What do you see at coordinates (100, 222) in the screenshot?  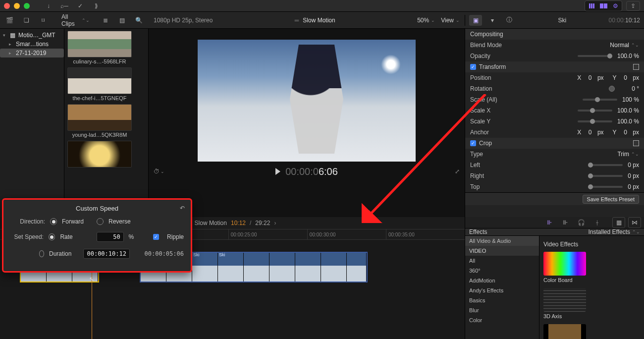 I see `radio-reverse` at bounding box center [100, 222].